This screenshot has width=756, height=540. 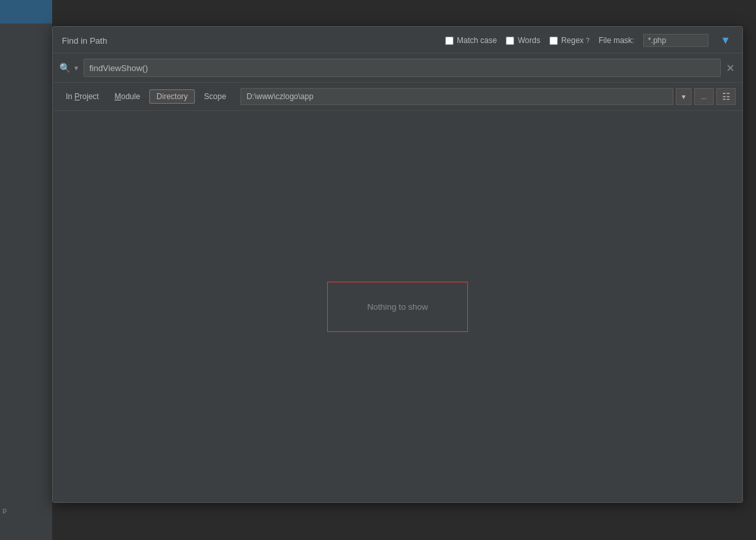 What do you see at coordinates (488, 97) in the screenshot?
I see `directory-input-wrap: ▼ ... ☷` at bounding box center [488, 97].